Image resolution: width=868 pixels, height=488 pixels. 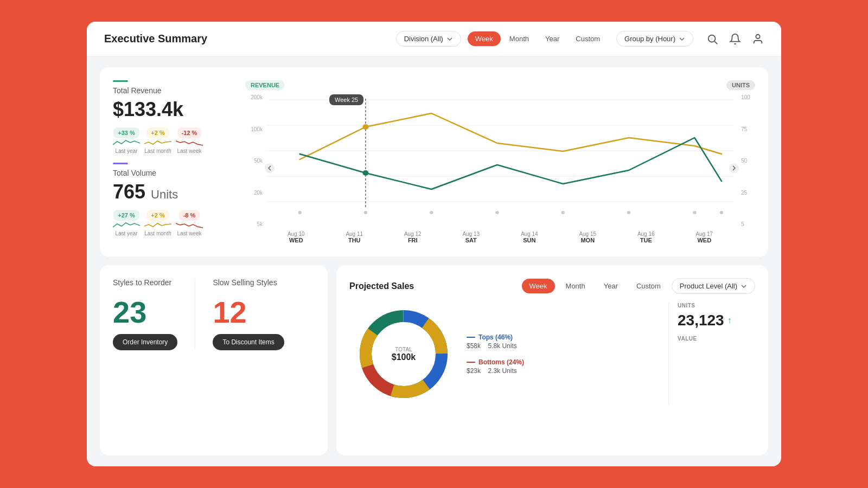 What do you see at coordinates (563, 337) in the screenshot?
I see `legend-tops-line: Tops (46%)` at bounding box center [563, 337].